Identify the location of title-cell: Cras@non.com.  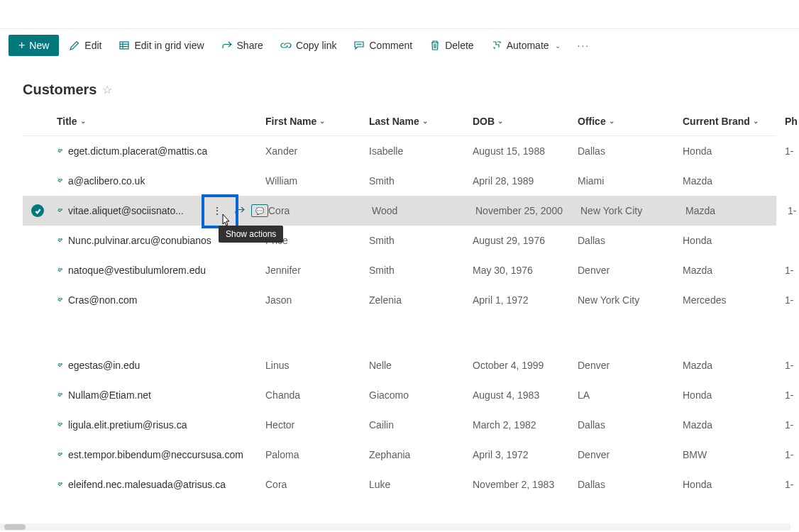
(161, 300).